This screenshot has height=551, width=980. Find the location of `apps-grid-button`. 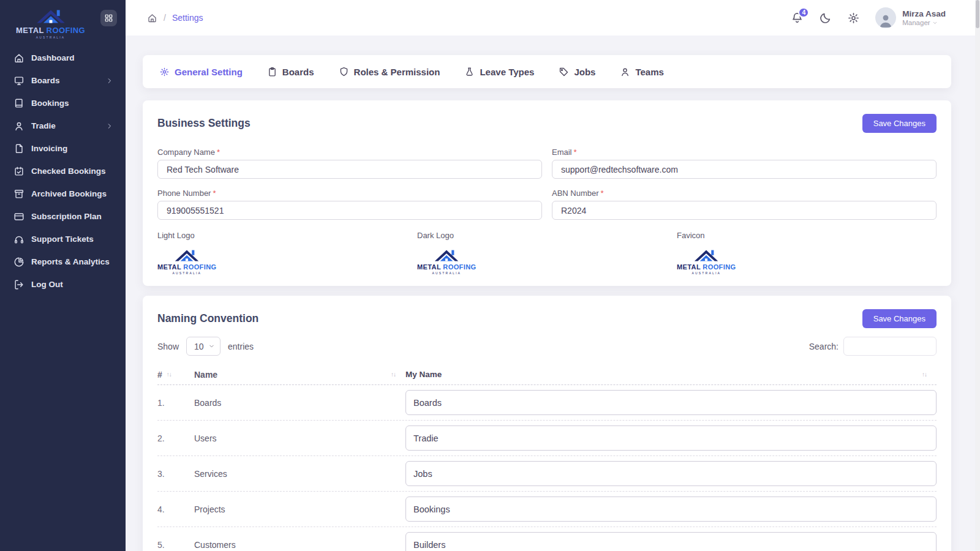

apps-grid-button is located at coordinates (109, 18).